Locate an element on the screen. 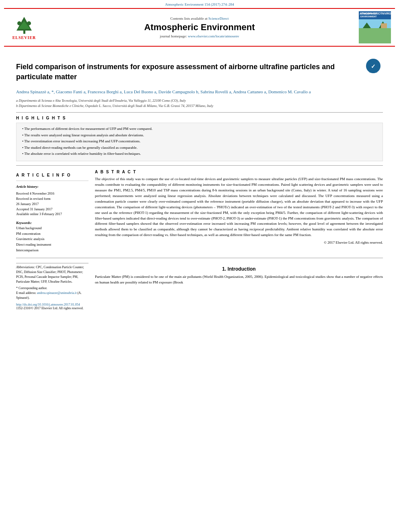  affiliation-a: a Dipartimento di Scienza e Alta Tecnolo… is located at coordinates (200, 101).